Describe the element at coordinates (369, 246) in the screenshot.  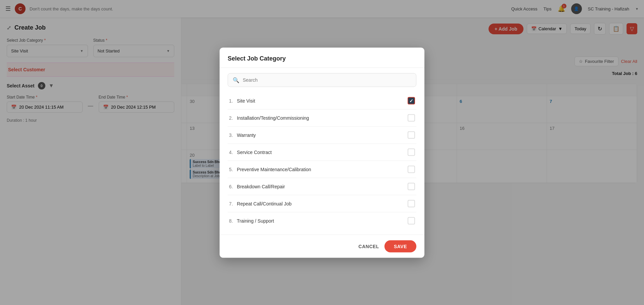
I see `cancel-button: CANCEL` at that location.